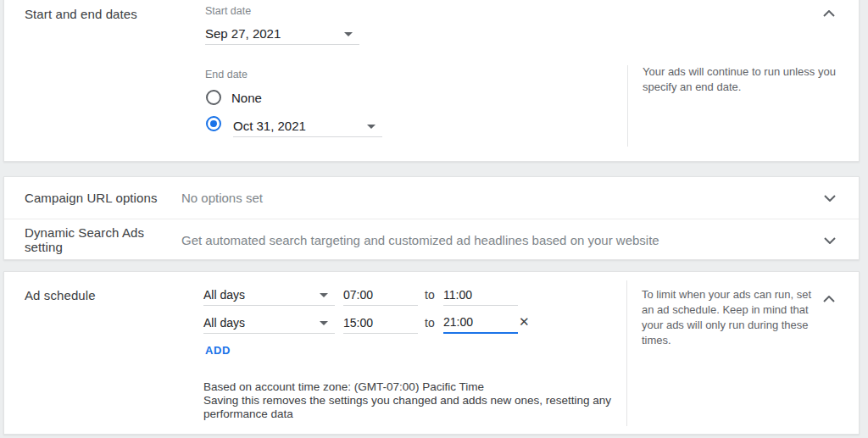 The image size is (868, 438). I want to click on start-date-dropdown: Sep 27, 2021, so click(282, 34).